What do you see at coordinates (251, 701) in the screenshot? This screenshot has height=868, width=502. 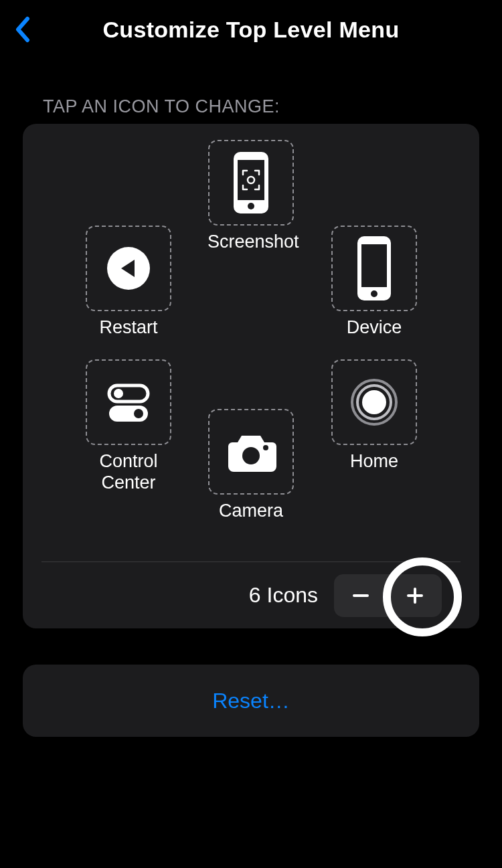 I see `reset-panel: Reset…` at bounding box center [251, 701].